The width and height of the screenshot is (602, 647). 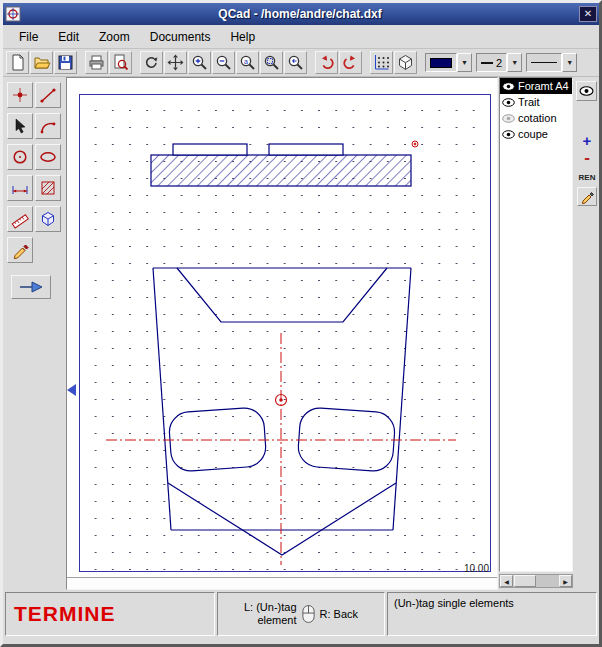 I want to click on tool-blocks-button, so click(x=48, y=219).